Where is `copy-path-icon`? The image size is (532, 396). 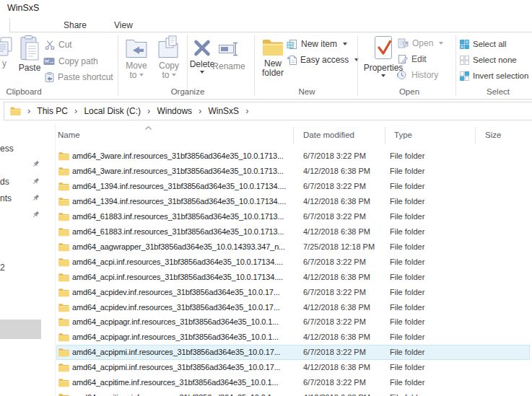
copy-path-icon is located at coordinates (49, 61).